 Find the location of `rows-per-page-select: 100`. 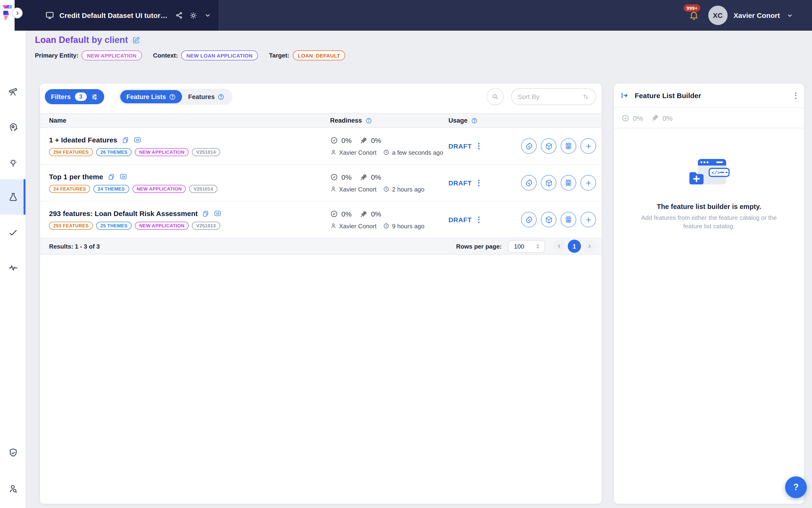

rows-per-page-select: 100 is located at coordinates (527, 246).